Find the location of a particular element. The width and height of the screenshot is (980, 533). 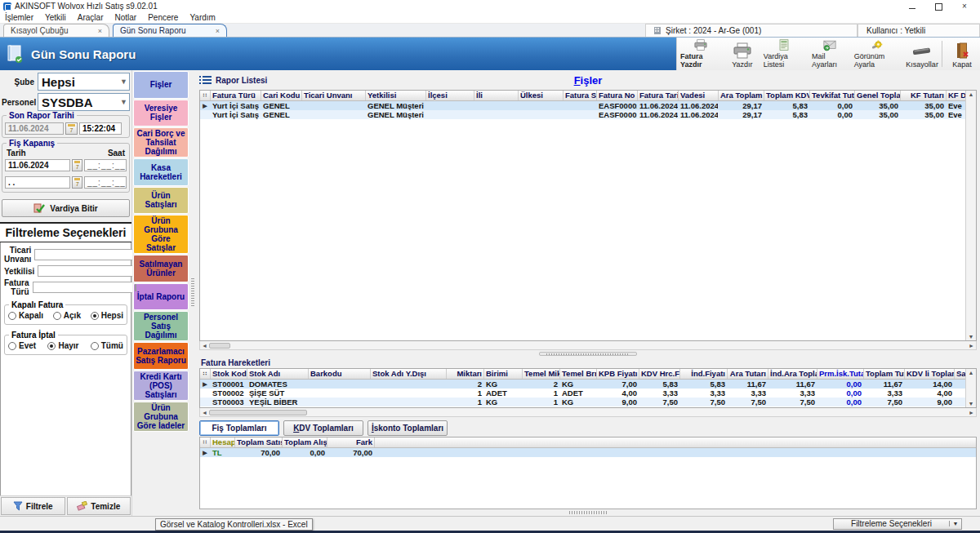

fatura-turu-picker-icon is located at coordinates (136, 287).